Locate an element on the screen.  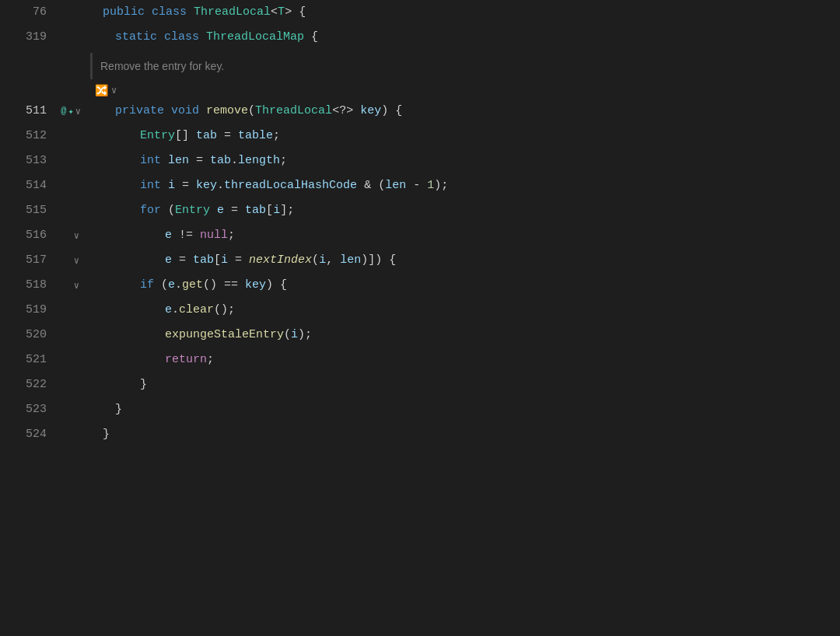
gutter-517: ∨ is located at coordinates (70, 260).